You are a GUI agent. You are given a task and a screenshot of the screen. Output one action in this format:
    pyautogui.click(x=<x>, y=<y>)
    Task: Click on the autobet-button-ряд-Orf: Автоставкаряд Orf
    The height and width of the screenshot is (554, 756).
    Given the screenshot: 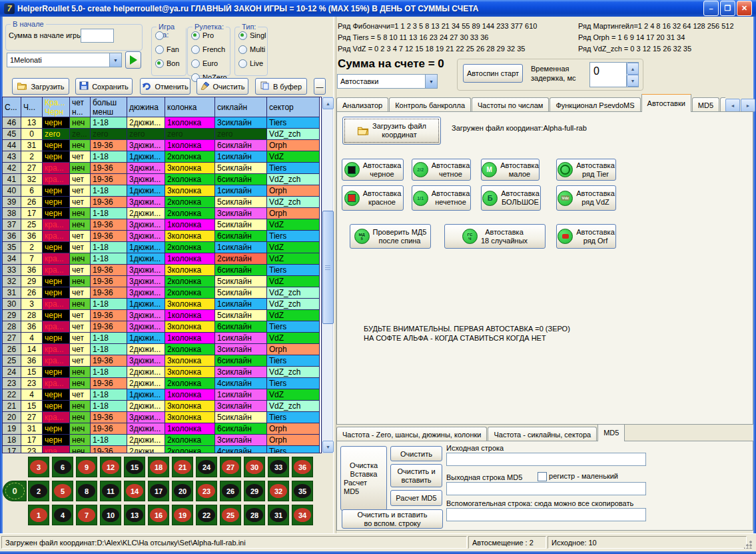 What is the action you would take?
    pyautogui.click(x=586, y=236)
    